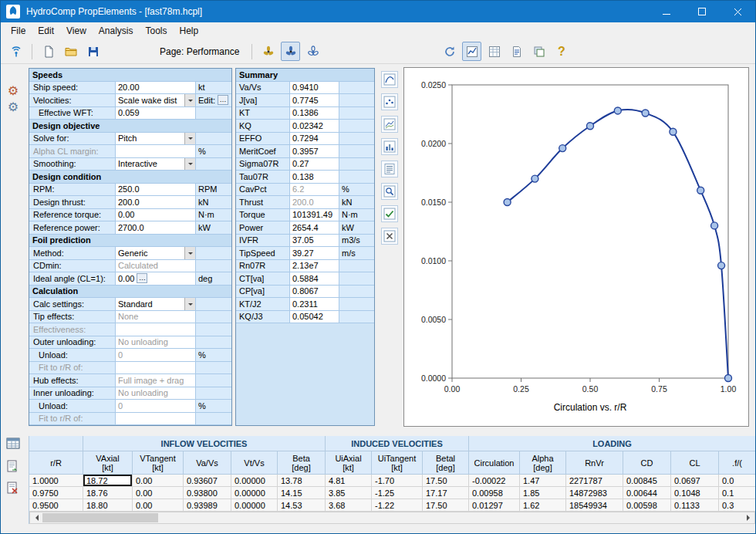  What do you see at coordinates (156, 151) in the screenshot?
I see `form-field-alpha-cl-margin` at bounding box center [156, 151].